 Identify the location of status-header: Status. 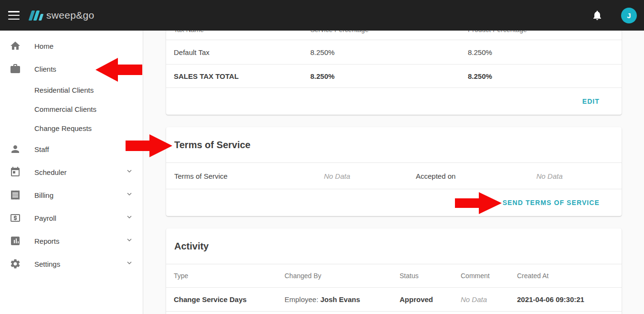
(430, 276).